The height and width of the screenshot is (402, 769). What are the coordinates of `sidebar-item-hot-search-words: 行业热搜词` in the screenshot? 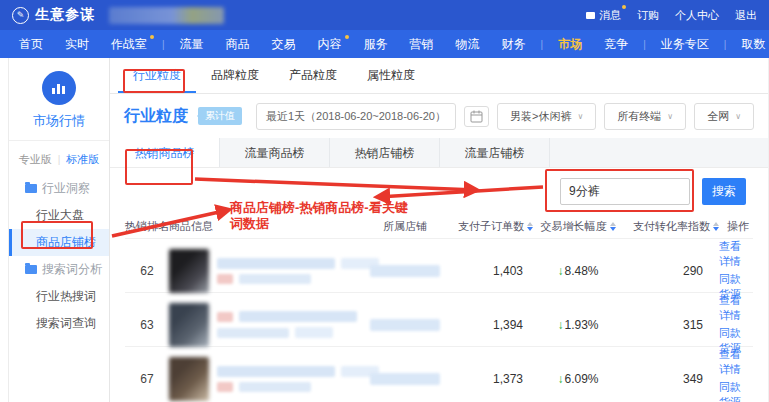 It's located at (59, 296).